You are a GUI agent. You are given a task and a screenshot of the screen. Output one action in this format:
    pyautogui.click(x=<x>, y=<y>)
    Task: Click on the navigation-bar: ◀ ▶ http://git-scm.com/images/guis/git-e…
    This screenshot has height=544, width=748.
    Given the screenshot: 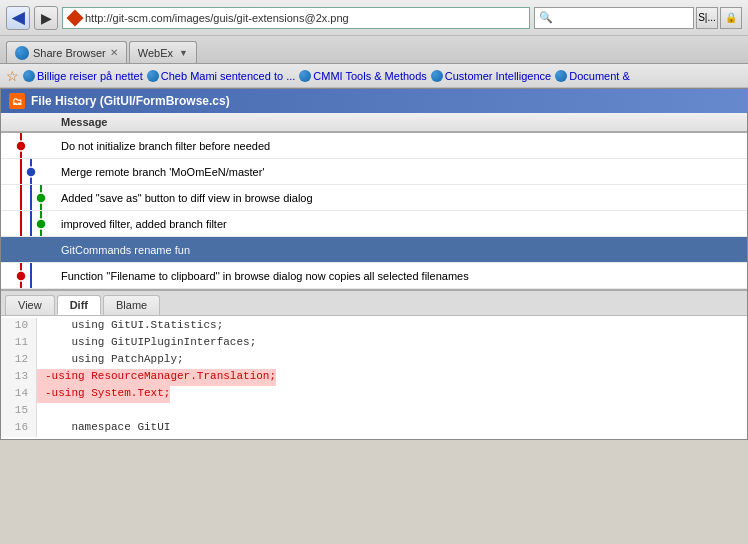 What is the action you would take?
    pyautogui.click(x=374, y=18)
    